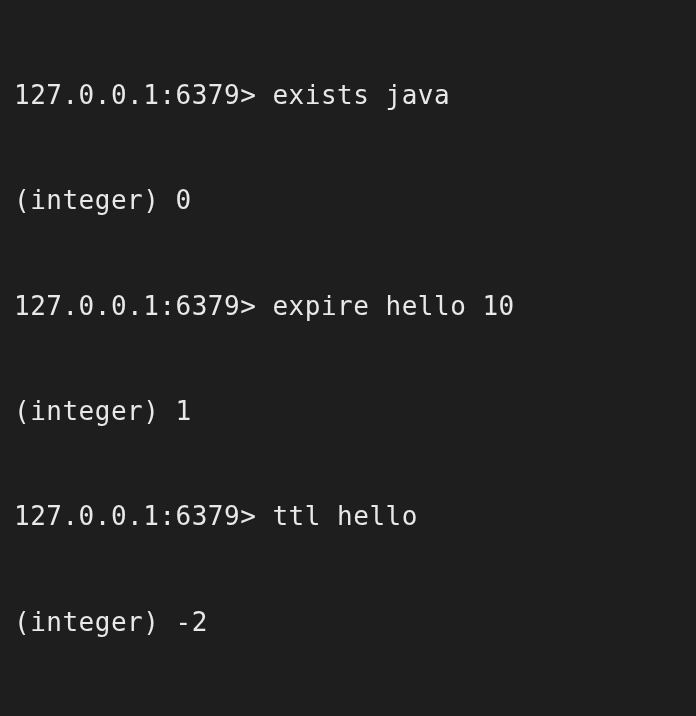 The image size is (696, 716). Describe the element at coordinates (348, 713) in the screenshot. I see `command-line: 127.0.0.1:6379> exists hello` at that location.